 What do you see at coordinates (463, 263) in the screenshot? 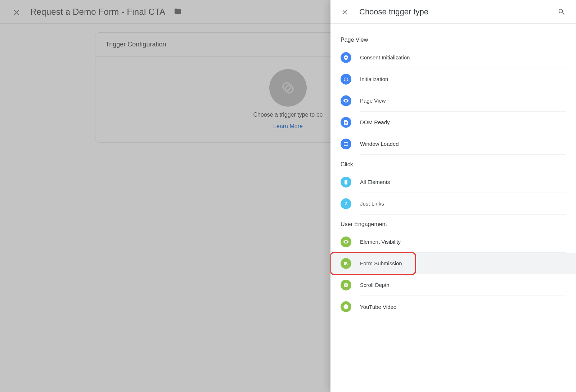
I see `trigger-label: Form Submission` at bounding box center [463, 263].